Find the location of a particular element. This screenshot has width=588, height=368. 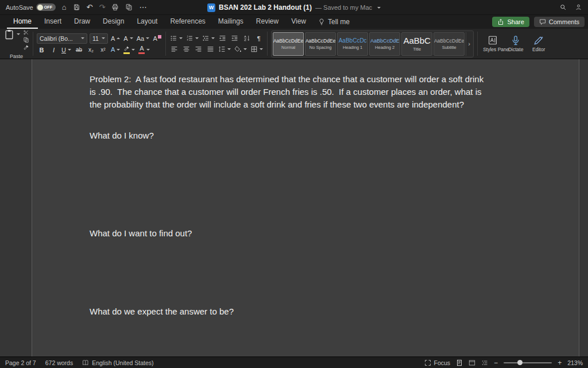

paste-button is located at coordinates (11, 34).